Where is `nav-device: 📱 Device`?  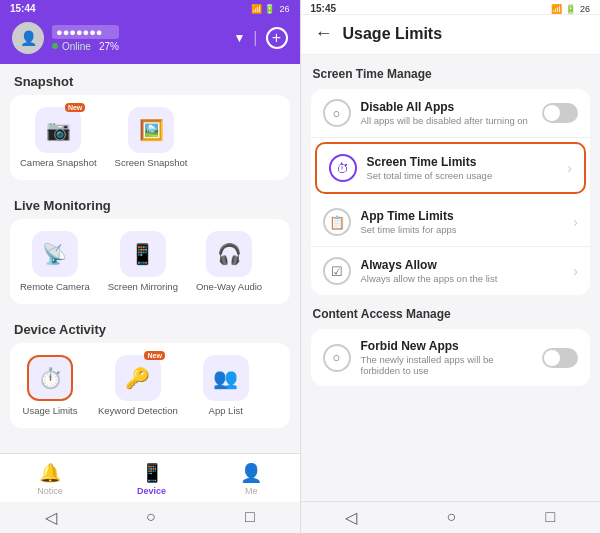 nav-device: 📱 Device is located at coordinates (152, 479).